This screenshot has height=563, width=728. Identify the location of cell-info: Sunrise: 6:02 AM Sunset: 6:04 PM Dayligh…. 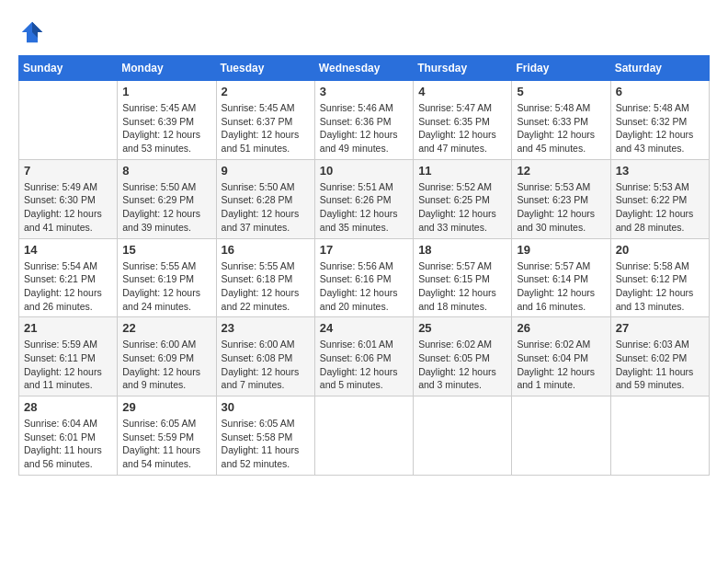
(561, 364).